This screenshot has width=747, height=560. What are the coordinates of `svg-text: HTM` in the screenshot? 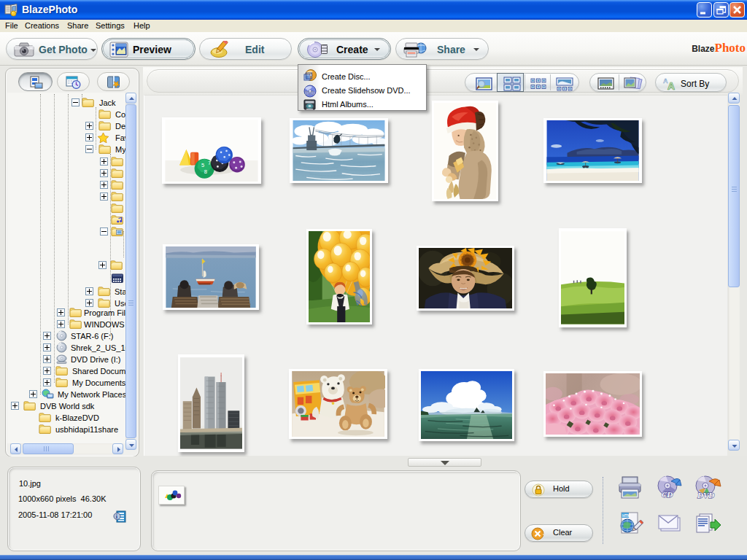 It's located at (626, 516).